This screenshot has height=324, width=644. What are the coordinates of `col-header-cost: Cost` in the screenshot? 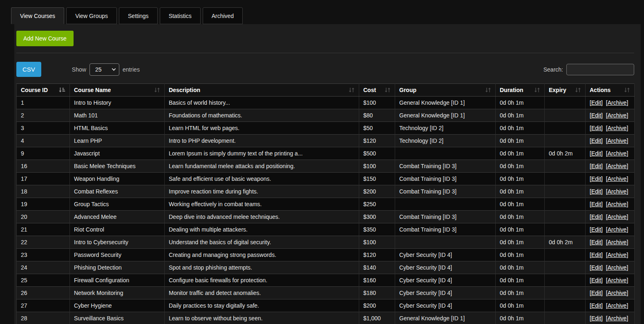 It's located at (377, 90).